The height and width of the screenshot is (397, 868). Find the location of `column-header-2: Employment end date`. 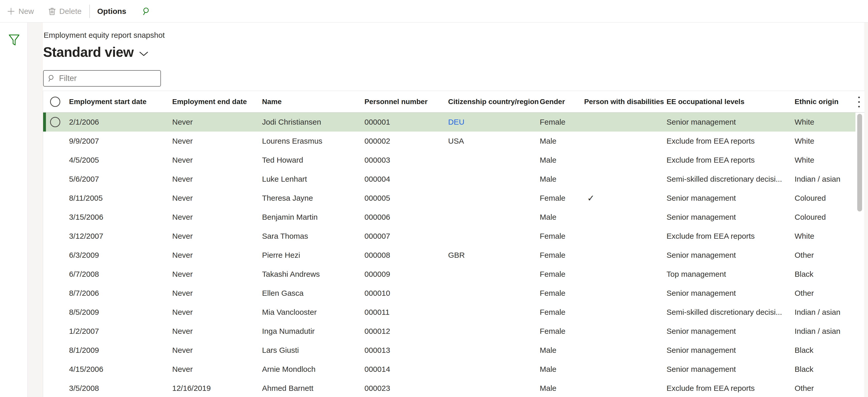

column-header-2: Employment end date is located at coordinates (217, 102).